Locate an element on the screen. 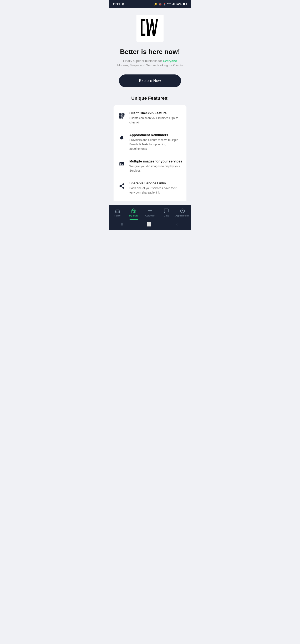 This screenshot has height=644, width=300. nav-home: Home is located at coordinates (117, 212).